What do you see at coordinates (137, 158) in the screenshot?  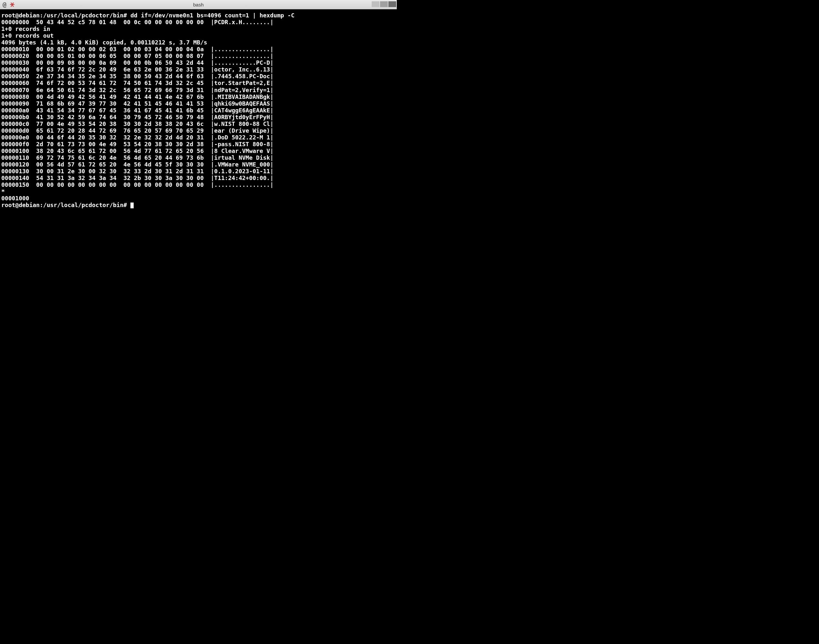 I see `hex-line: 00000110 69 72 74 75 61 6c 20 4e 56 4d 6…` at bounding box center [137, 158].